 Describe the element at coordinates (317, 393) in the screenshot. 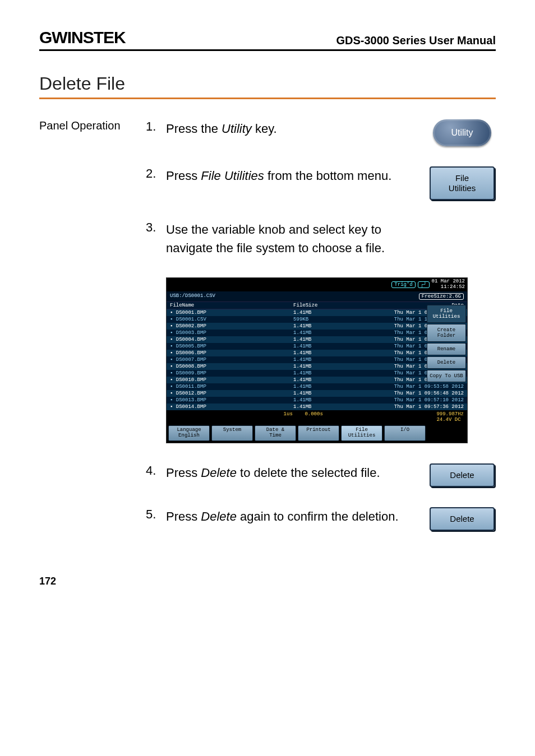

I see `file-row: ▪ DS0012.BMP1.41MBThu Mar 1 09:56:48 201…` at that location.